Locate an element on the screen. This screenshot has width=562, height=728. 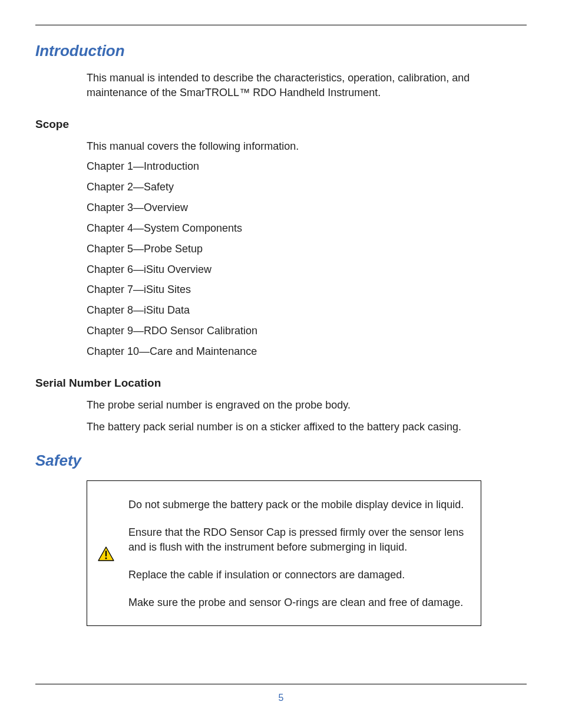
chapter-item: Chapter 8—iSitu Data is located at coordinates (306, 310).